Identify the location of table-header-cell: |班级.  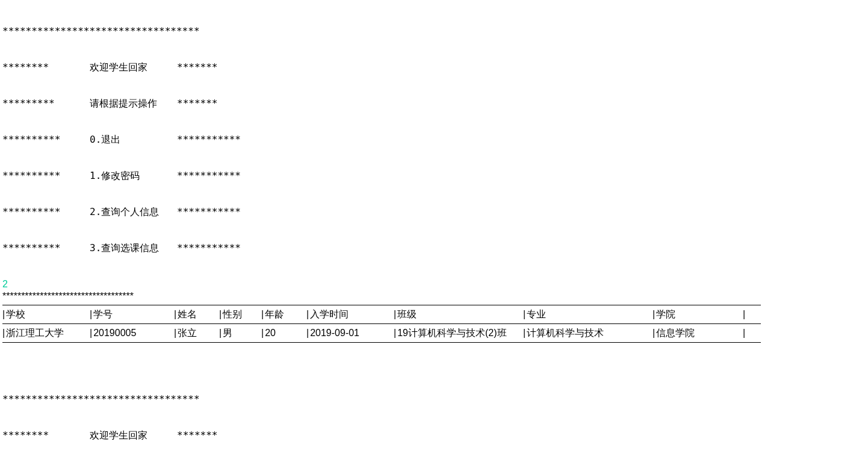
(459, 314).